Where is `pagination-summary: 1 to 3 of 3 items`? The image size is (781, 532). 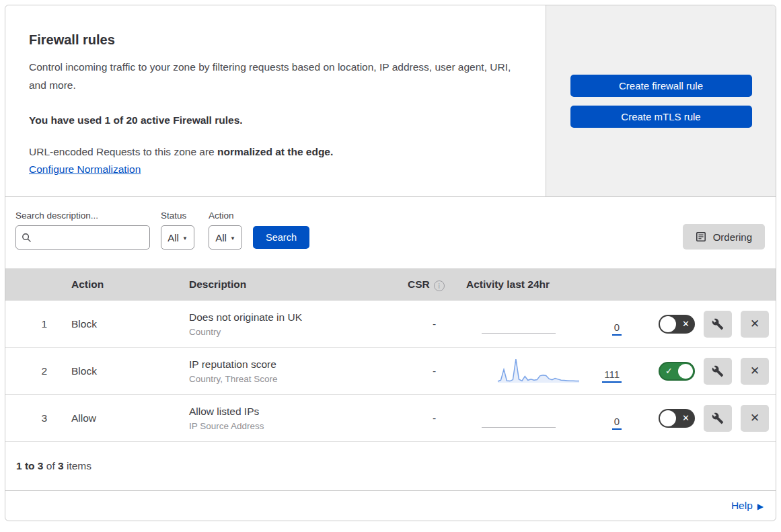 pagination-summary: 1 to 3 of 3 items is located at coordinates (390, 466).